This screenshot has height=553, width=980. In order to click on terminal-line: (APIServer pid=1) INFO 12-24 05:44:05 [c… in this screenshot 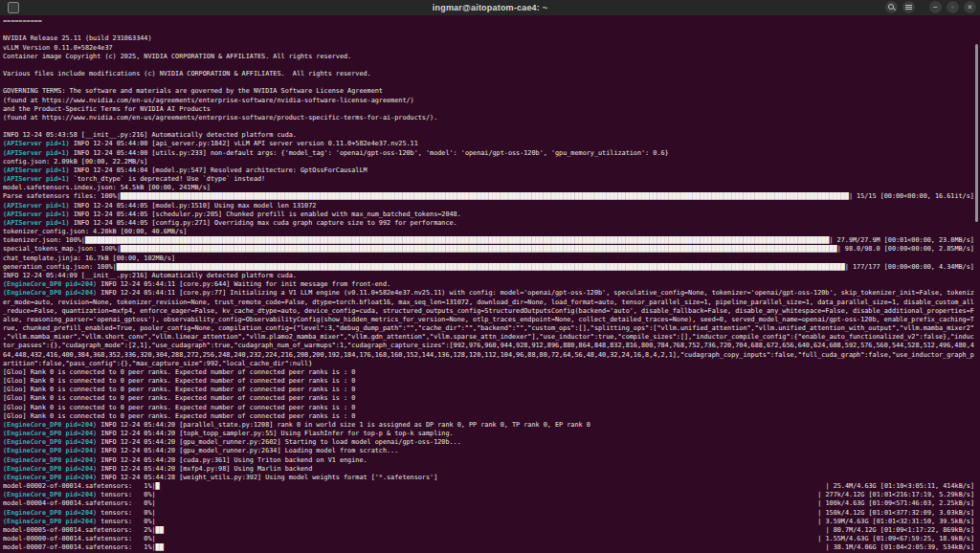, I will do `click(488, 224)`.